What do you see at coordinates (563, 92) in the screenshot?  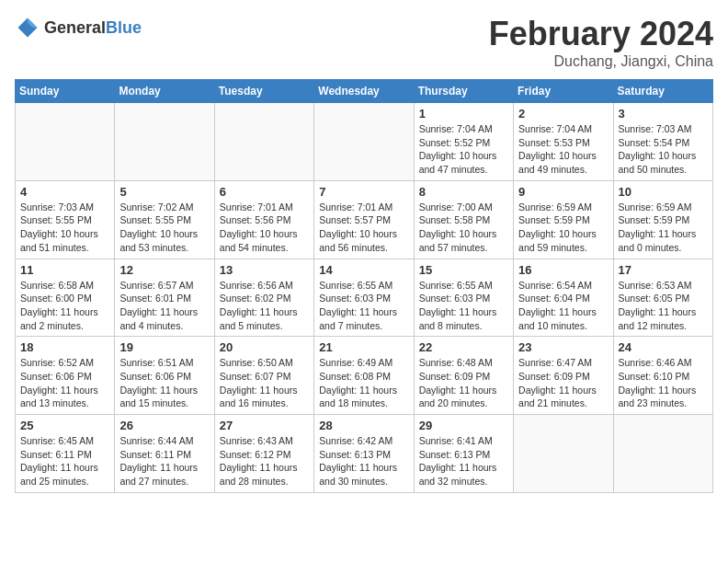 I see `weekday-header: Friday` at bounding box center [563, 92].